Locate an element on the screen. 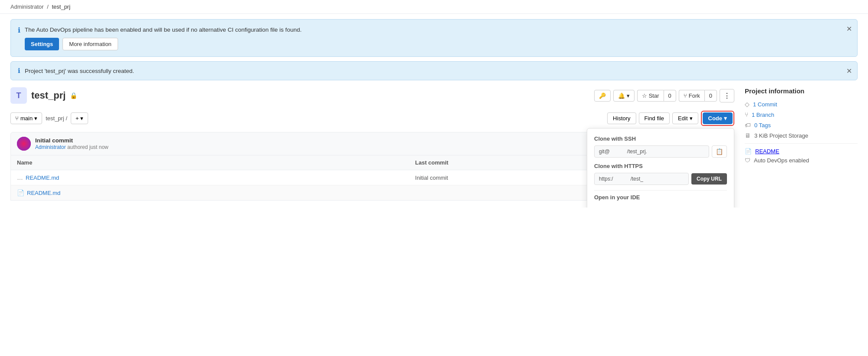 Image resolution: width=868 pixels, height=356 pixels. sidebar-tags: 🏷 0 Tags is located at coordinates (801, 125).